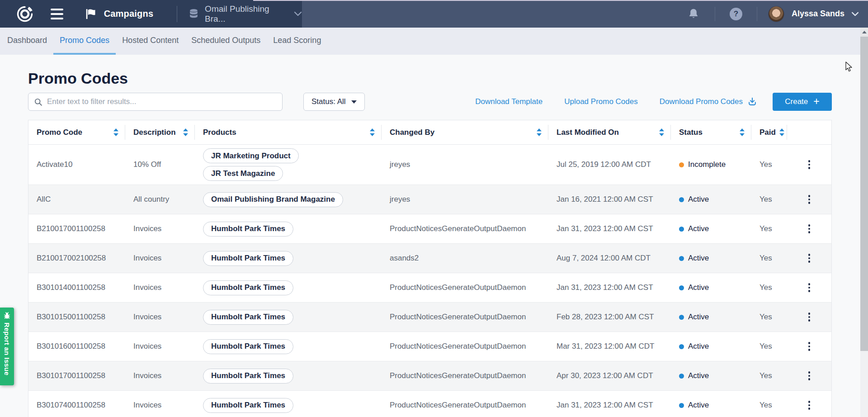 The image size is (868, 417). Describe the element at coordinates (769, 132) in the screenshot. I see `column-header-paid: Paid` at that location.